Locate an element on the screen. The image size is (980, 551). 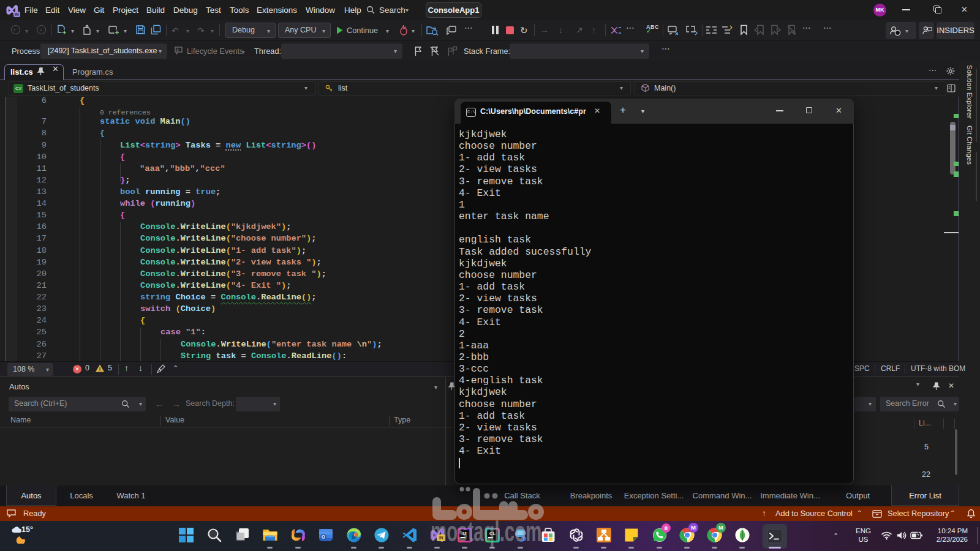
svg-text: IN is located at coordinates (17, 15).